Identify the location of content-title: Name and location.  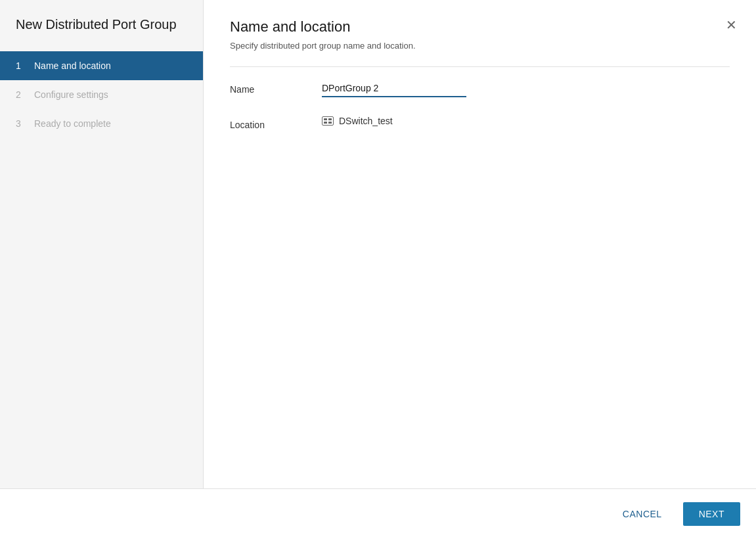
(479, 27).